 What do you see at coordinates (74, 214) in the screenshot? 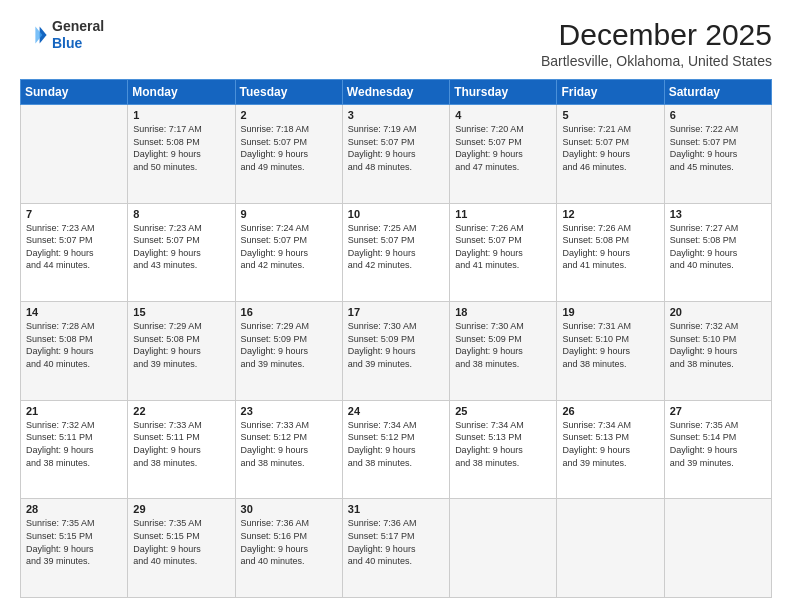
I see `day-number: 7` at bounding box center [74, 214].